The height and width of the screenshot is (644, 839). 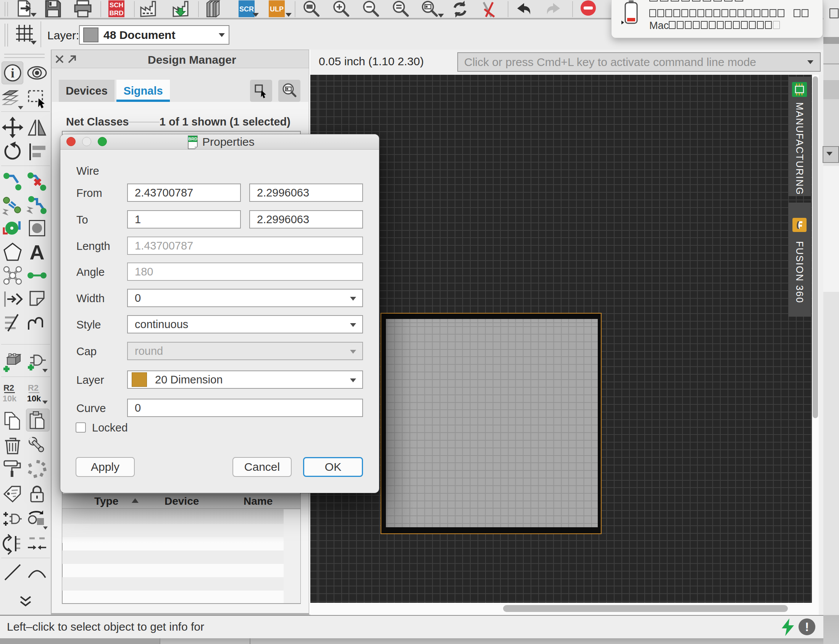 I want to click on svg-text: i, so click(x=12, y=73).